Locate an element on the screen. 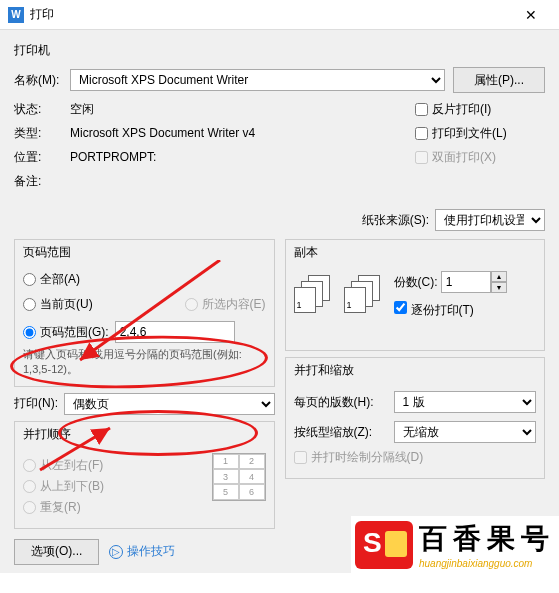 This screenshot has height=593, width=559. app-icon: W is located at coordinates (16, 15).